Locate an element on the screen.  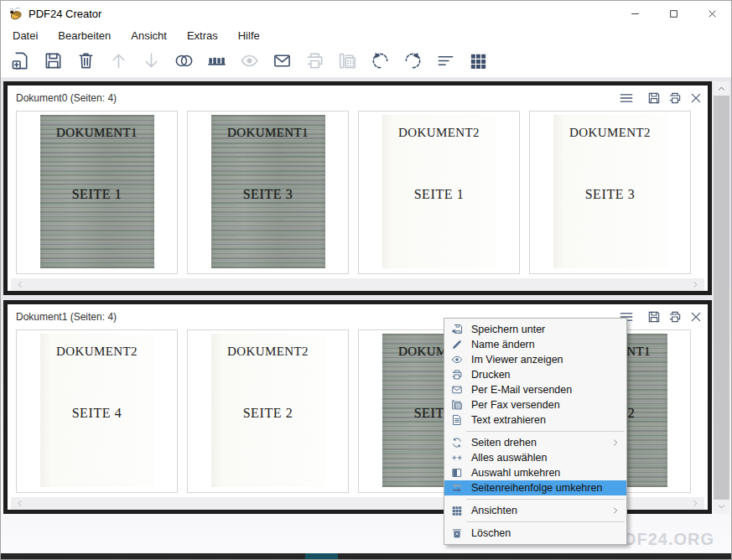
extract-text-icon is located at coordinates (457, 420).